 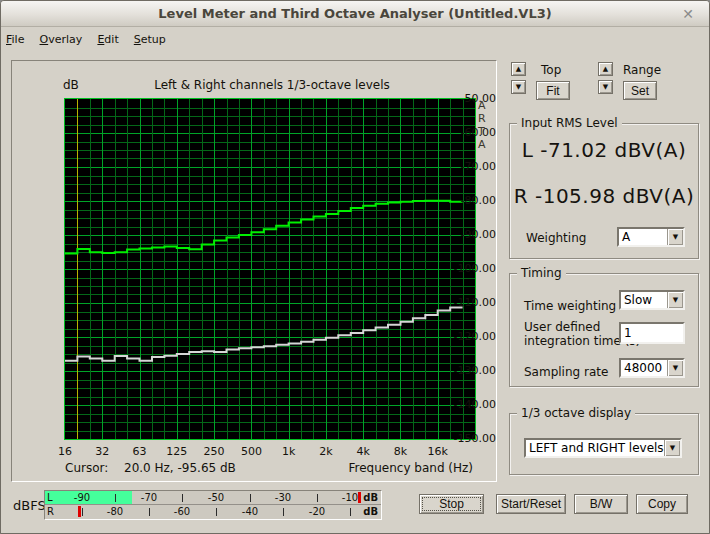 I want to click on top-spin-down-button: ▼, so click(x=518, y=87).